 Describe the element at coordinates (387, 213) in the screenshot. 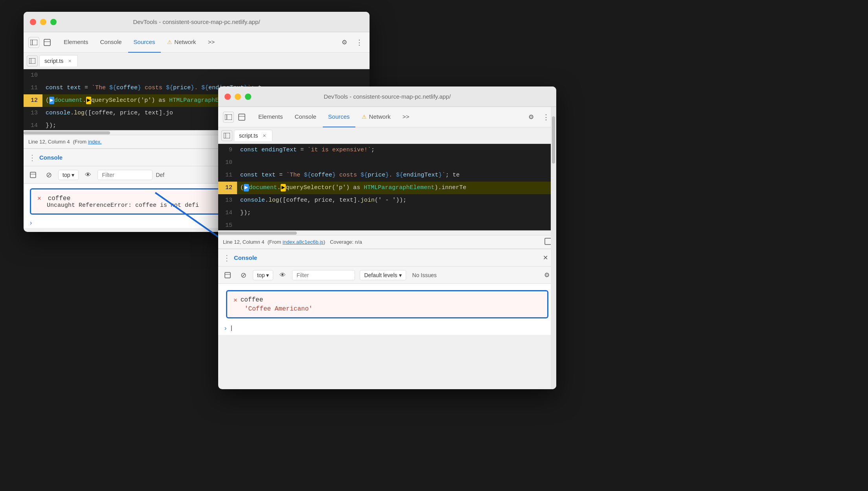

I see `code-line-14-2: 14 });` at that location.